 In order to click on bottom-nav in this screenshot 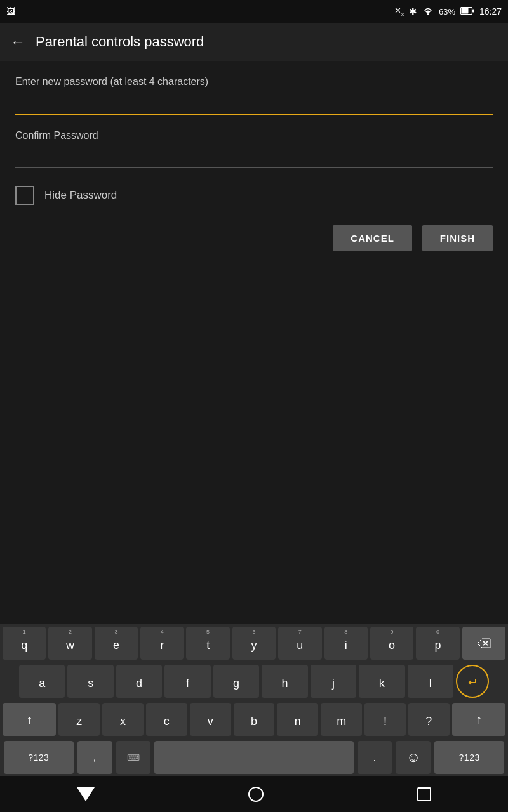, I will do `click(254, 794)`.